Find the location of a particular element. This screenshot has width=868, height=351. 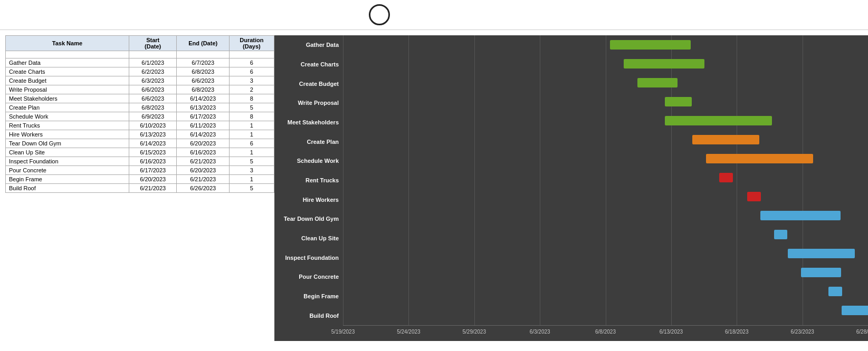

gantt-row-label: Tear Down Old Gym is located at coordinates (309, 219).